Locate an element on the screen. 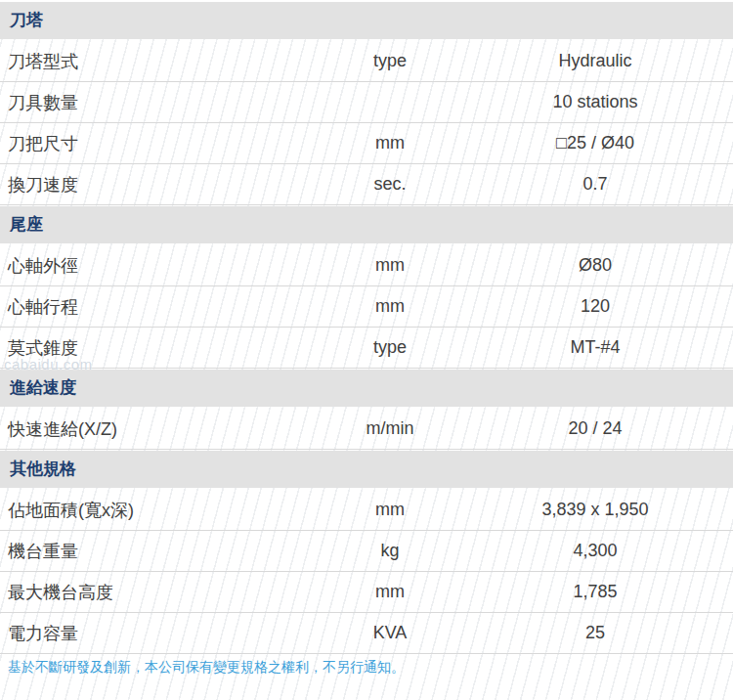 The width and height of the screenshot is (733, 700). spec-value: Hydraulic is located at coordinates (590, 61).